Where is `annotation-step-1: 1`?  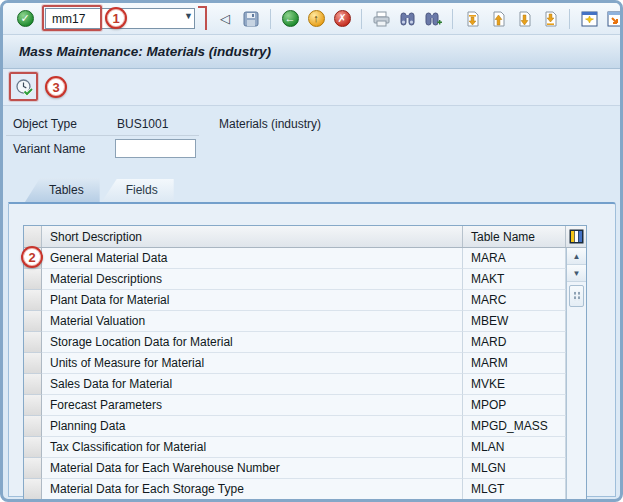 annotation-step-1: 1 is located at coordinates (116, 18).